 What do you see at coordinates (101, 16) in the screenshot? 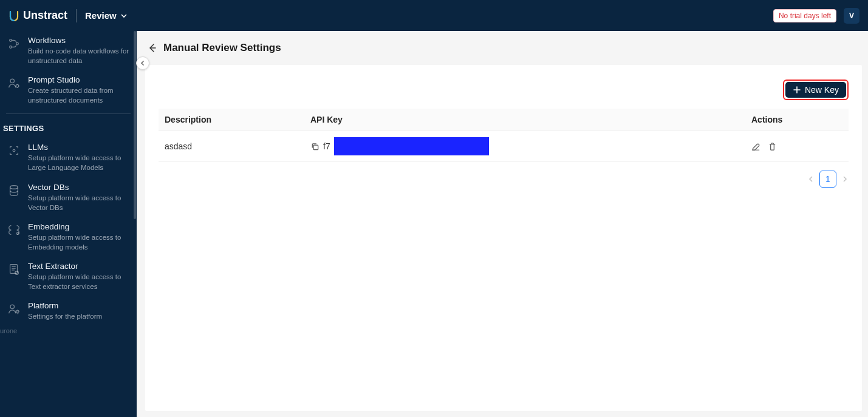
I see `review-dropdown-label: Review` at bounding box center [101, 16].